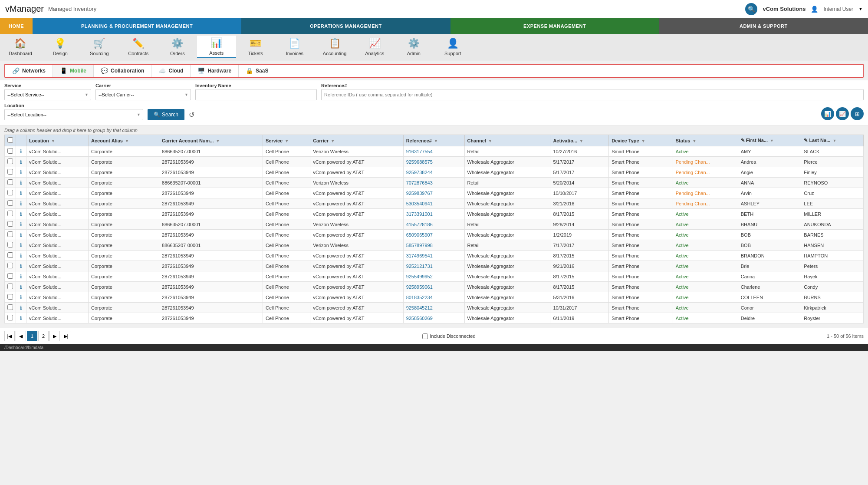 Image resolution: width=868 pixels, height=485 pixels. Describe the element at coordinates (842, 114) in the screenshot. I see `bar-view-button: 📈` at that location.